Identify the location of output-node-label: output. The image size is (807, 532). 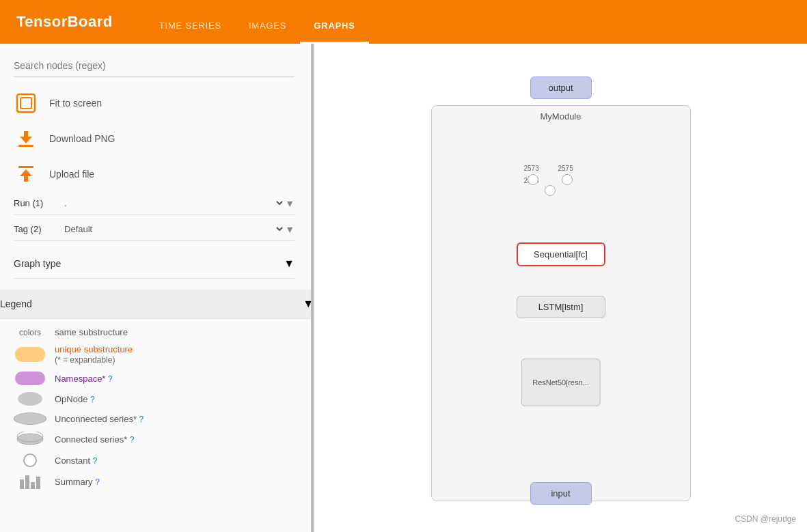
(560, 87).